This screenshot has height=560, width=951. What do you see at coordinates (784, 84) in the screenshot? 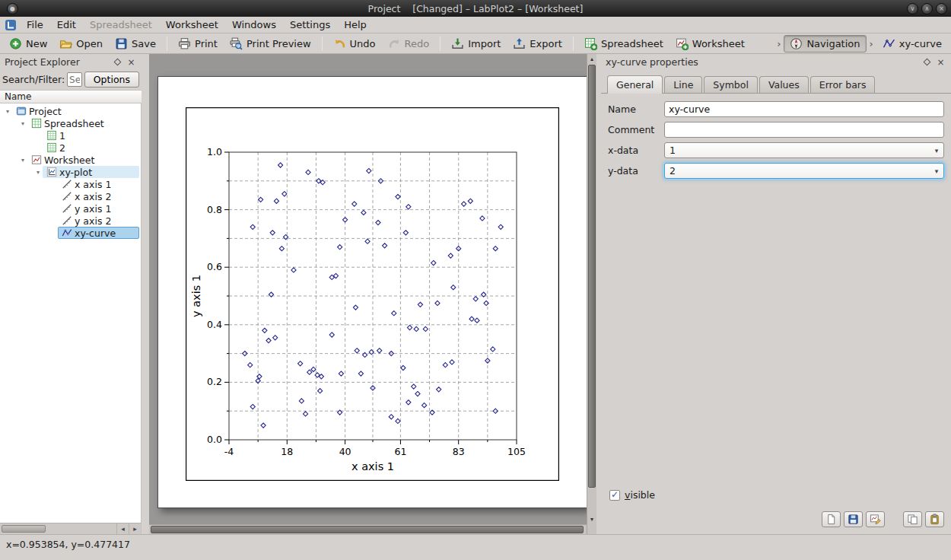
I see `tab-values: Values` at bounding box center [784, 84].